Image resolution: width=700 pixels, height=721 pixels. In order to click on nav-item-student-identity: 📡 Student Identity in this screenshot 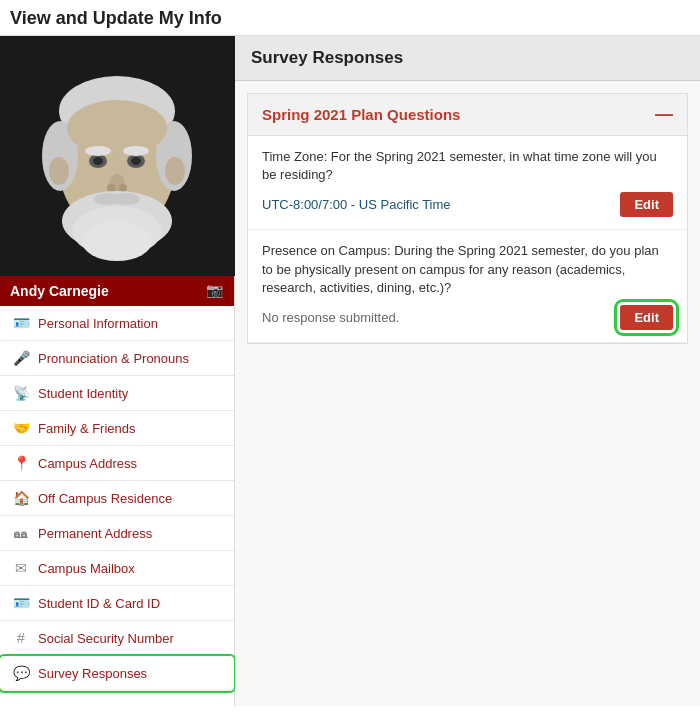, I will do `click(117, 394)`.